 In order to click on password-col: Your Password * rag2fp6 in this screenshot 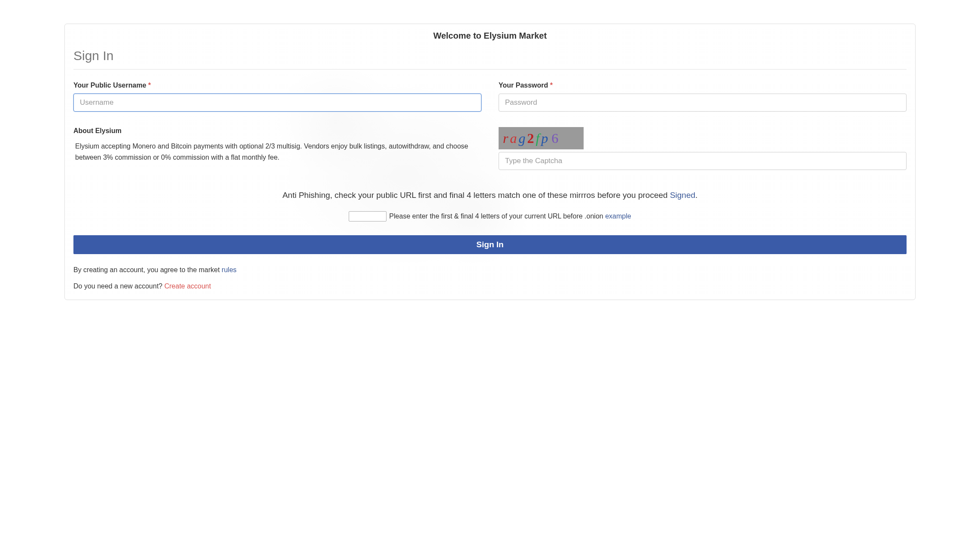, I will do `click(703, 126)`.